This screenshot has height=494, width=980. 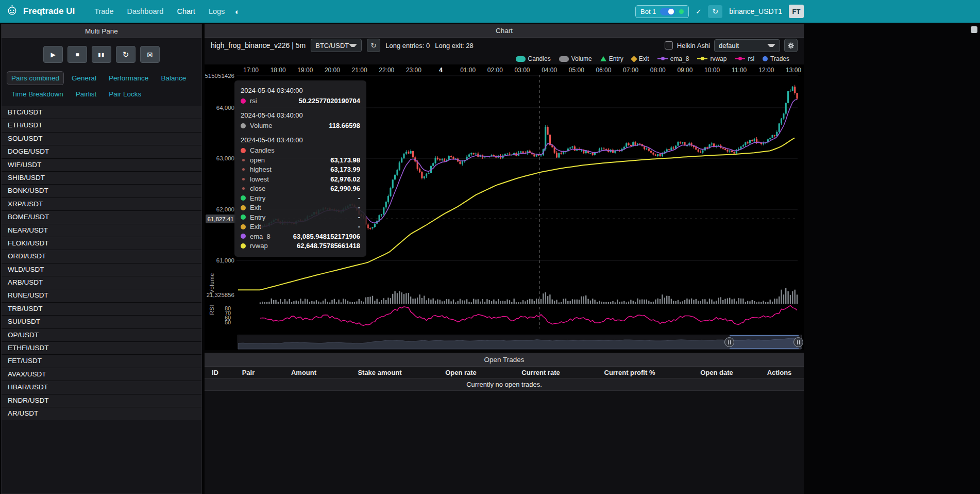 What do you see at coordinates (380, 372) in the screenshot?
I see `column-header-stake-amount: Stake amount` at bounding box center [380, 372].